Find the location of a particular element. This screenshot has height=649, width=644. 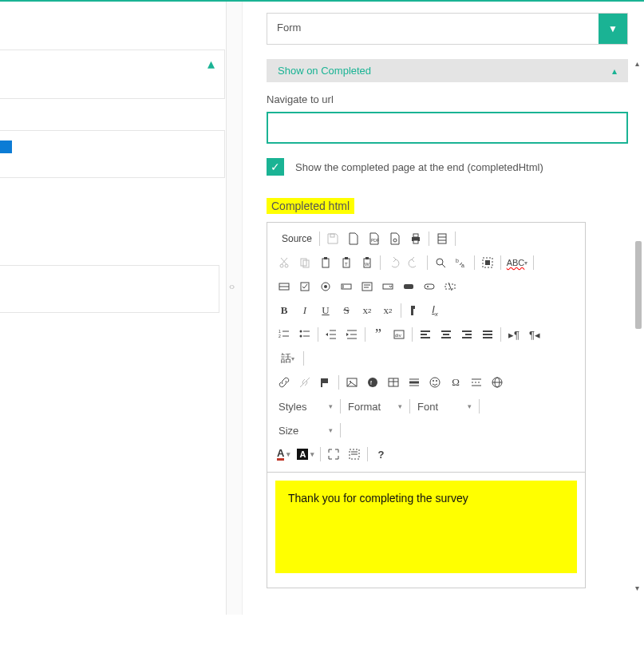

horizontal-rule-icon is located at coordinates (414, 382).